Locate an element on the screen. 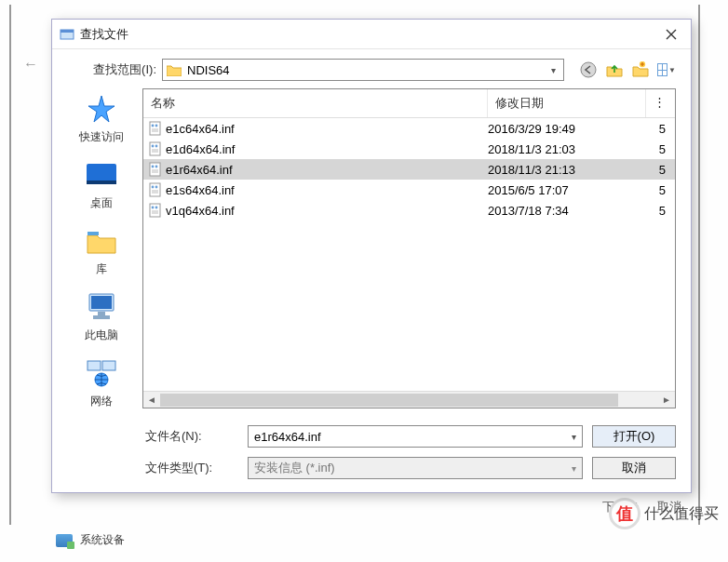 Image resolution: width=728 pixels, height=562 pixels. place-label: 快速访问 is located at coordinates (101, 138).